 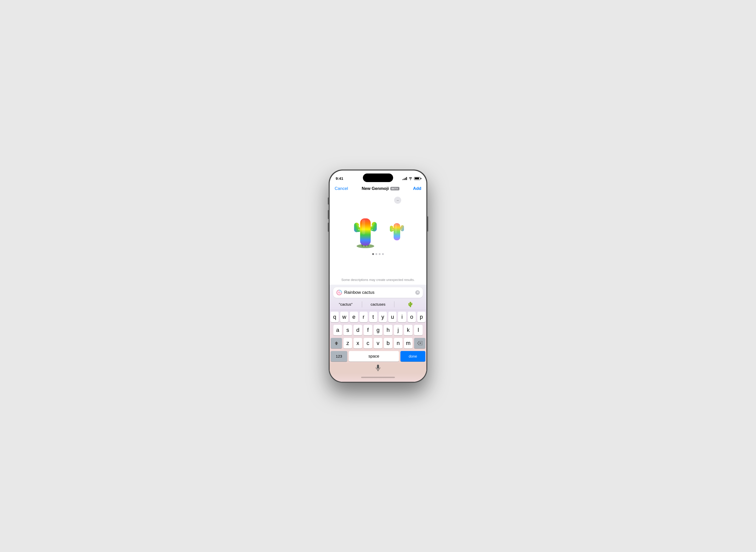 What do you see at coordinates (378, 276) in the screenshot?
I see `phone-frame: 9:41 Cancel New Genmoj` at bounding box center [378, 276].